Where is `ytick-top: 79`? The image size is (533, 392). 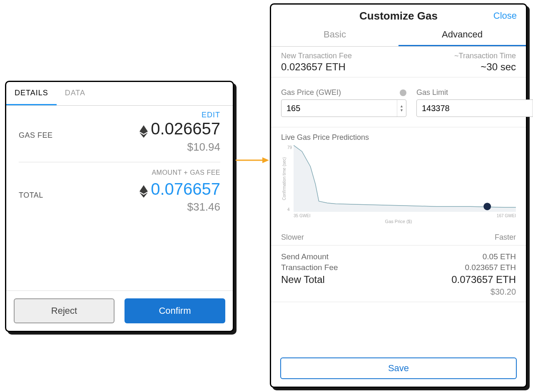
ytick-top: 79 is located at coordinates (290, 147).